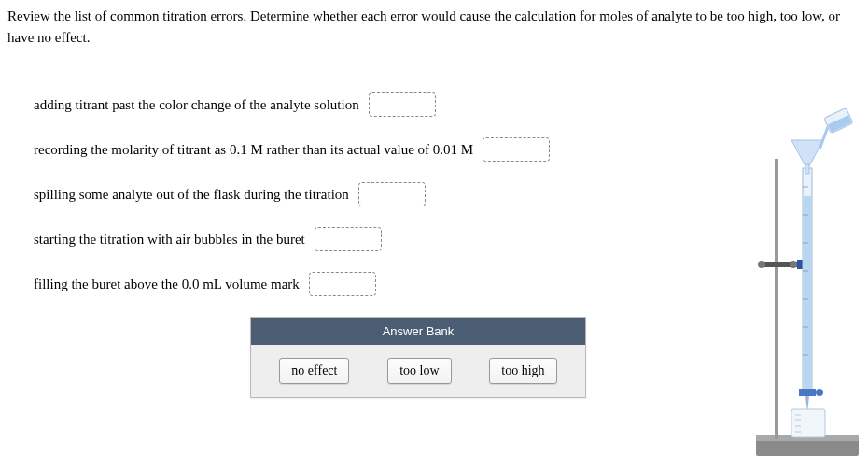  Describe the element at coordinates (418, 357) in the screenshot. I see `answer-bank: Answer Bank no effect too low too high` at that location.